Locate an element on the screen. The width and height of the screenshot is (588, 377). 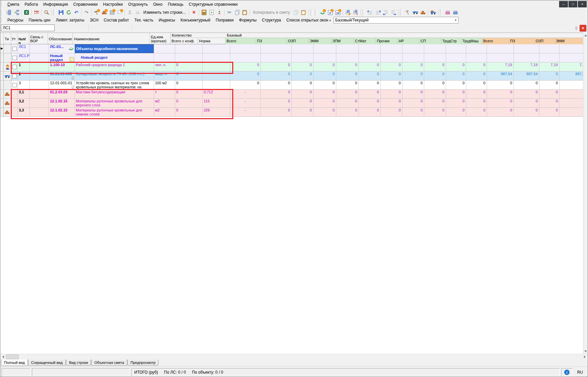
col-header-trudmash: ТрудМаш is located at coordinates (472, 41).